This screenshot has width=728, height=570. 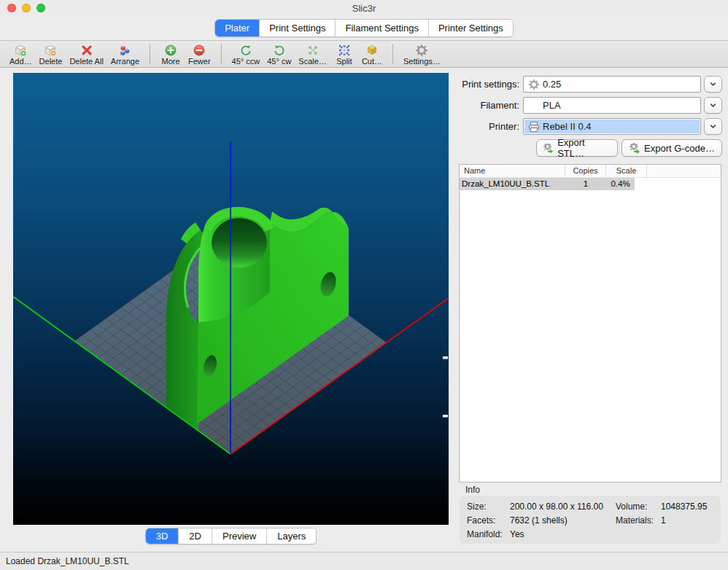 I want to click on split-button: Split, so click(x=344, y=54).